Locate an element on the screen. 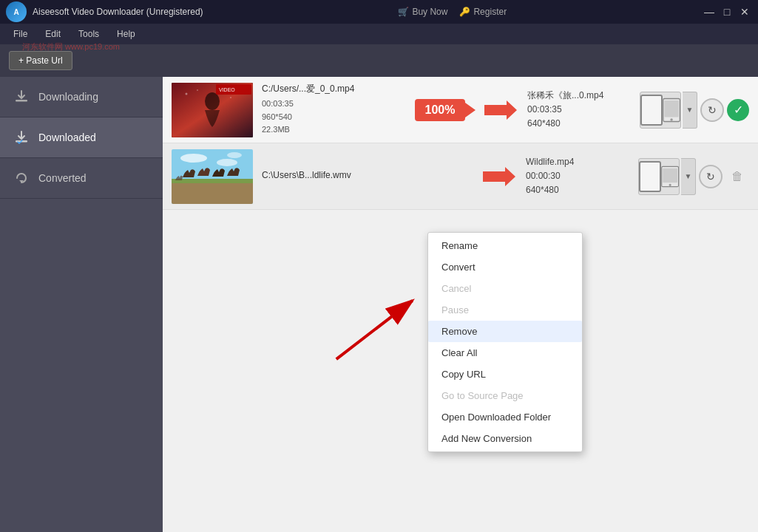 The height and width of the screenshot is (532, 758). output-info-1: 张稀禾《旅...0.mp4 00:03:35 640*480 is located at coordinates (581, 110).